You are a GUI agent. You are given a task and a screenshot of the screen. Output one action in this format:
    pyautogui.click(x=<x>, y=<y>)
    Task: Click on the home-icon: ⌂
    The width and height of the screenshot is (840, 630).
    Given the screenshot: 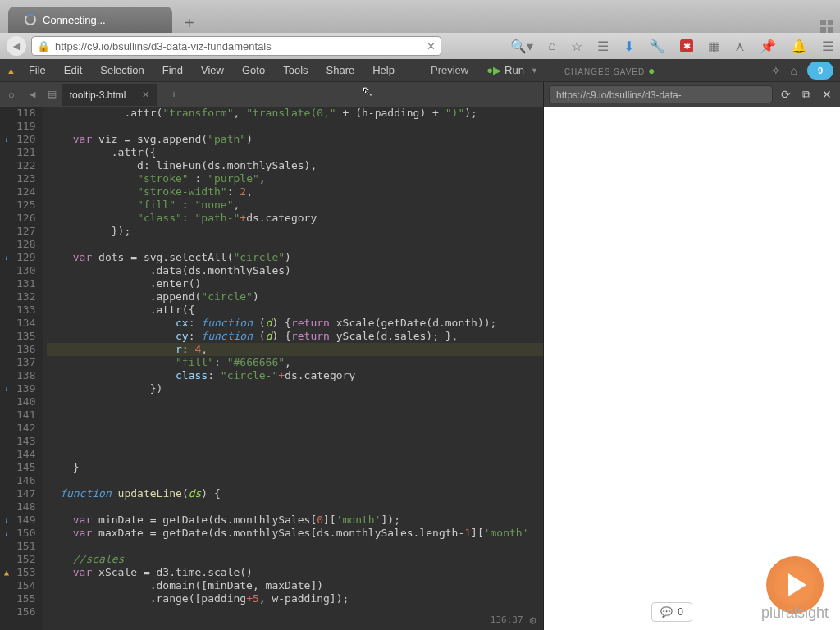 What is the action you would take?
    pyautogui.click(x=552, y=46)
    